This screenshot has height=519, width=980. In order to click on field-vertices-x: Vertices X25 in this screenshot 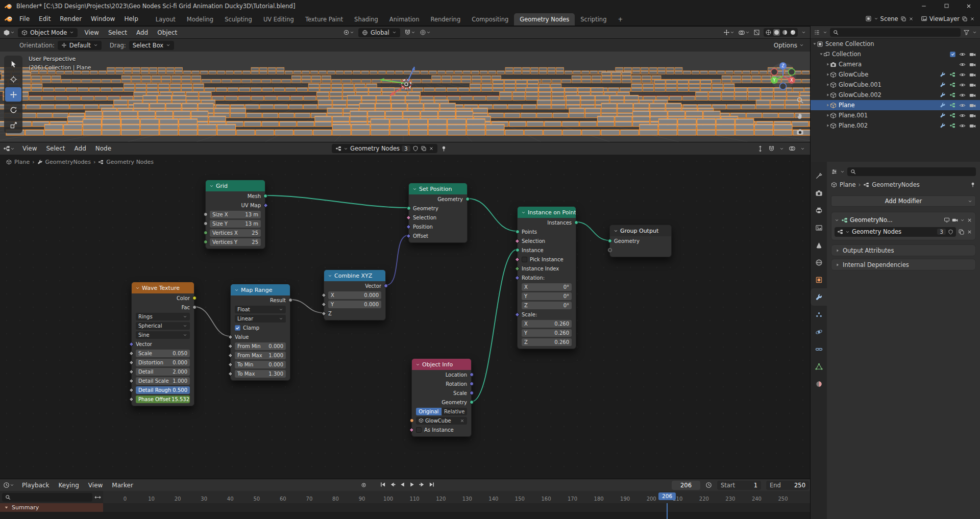, I will do `click(235, 233)`.